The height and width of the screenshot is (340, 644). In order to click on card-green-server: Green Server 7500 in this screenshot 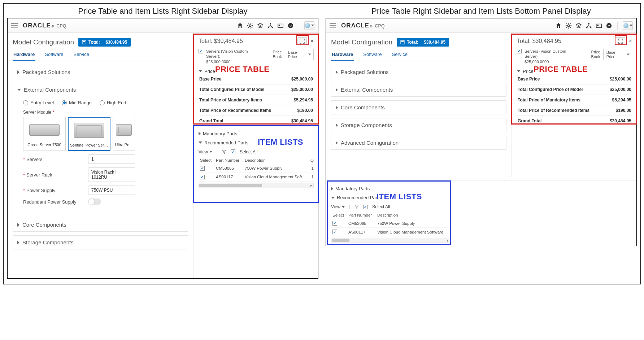, I will do `click(44, 134)`.